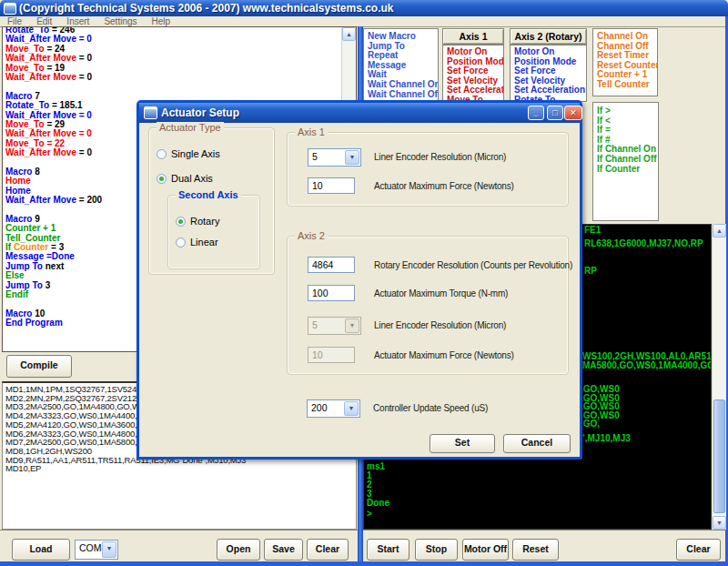  I want to click on conditional-command-list: If >If <If =If #If Channel OnIf Channel …, so click(626, 162).